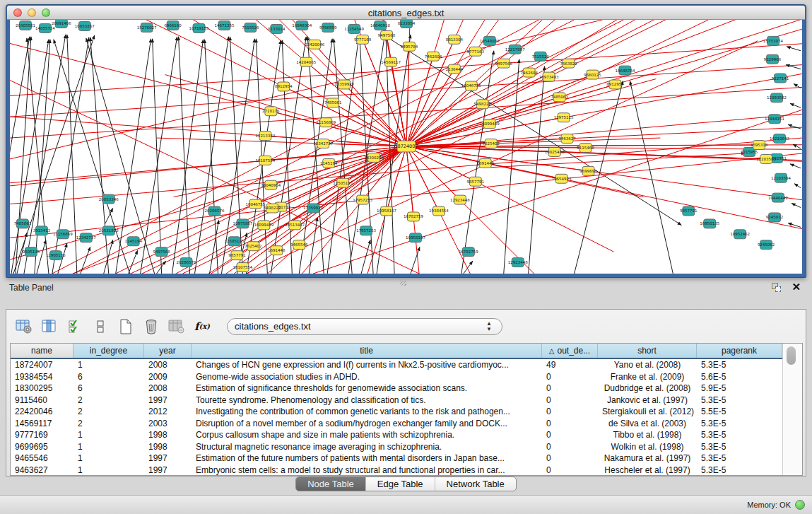 This screenshot has width=812, height=514. What do you see at coordinates (277, 28) in the screenshot?
I see `graph-node: 8133014` at bounding box center [277, 28].